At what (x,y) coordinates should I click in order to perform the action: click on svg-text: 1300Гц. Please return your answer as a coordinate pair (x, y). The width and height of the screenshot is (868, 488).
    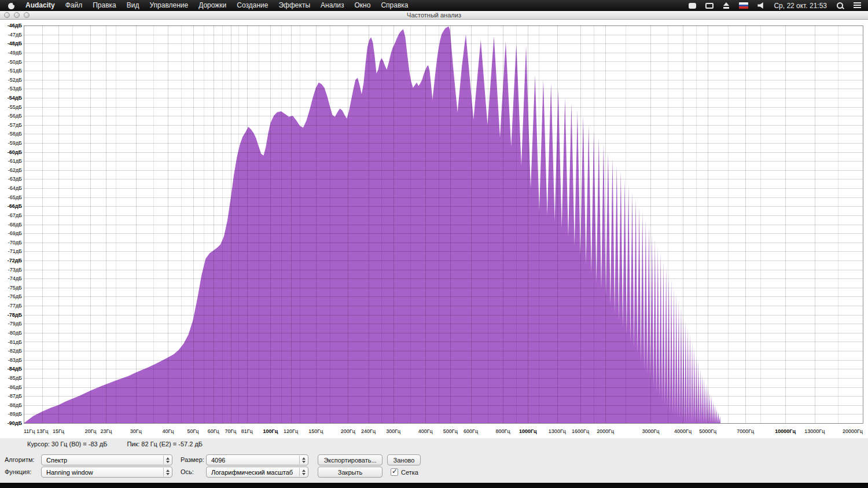
    Looking at the image, I should click on (557, 431).